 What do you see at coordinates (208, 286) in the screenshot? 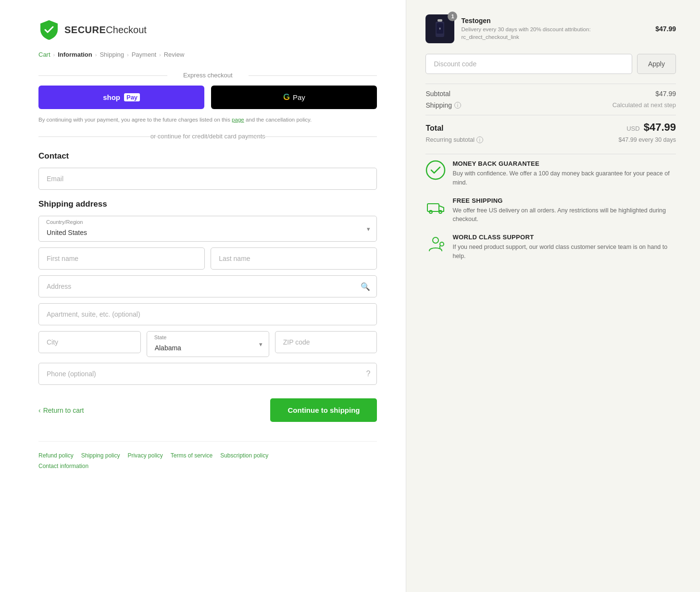
I see `address-group: 🔍` at bounding box center [208, 286].